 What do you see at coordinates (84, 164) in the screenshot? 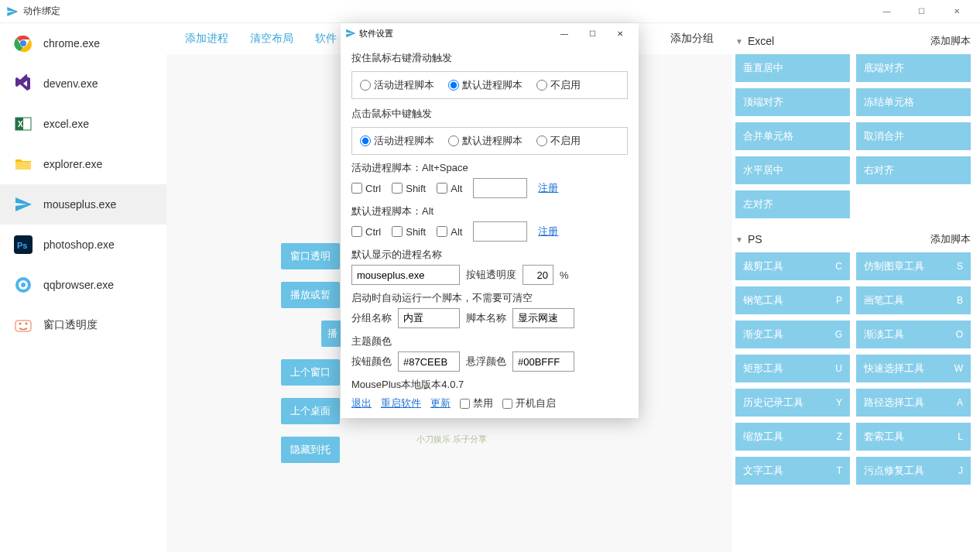
I see `process-item-3: explorer.exe` at bounding box center [84, 164].